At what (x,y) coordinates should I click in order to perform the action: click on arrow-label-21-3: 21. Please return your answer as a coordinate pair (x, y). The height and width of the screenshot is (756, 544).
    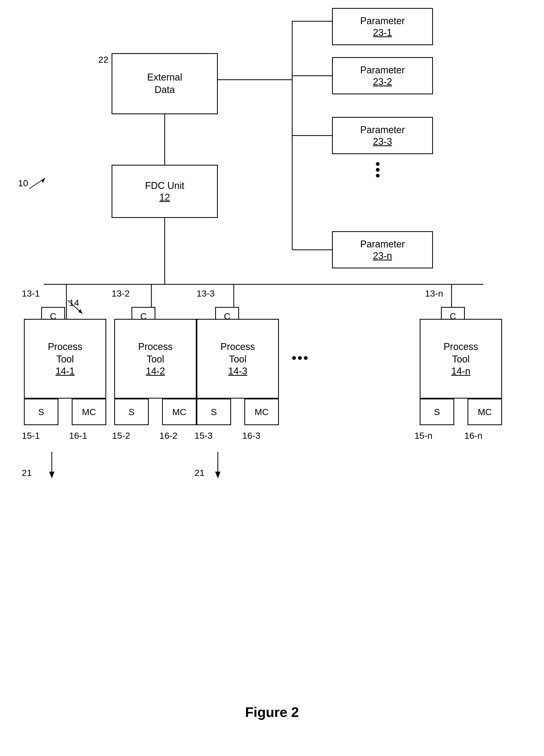
    Looking at the image, I should click on (200, 473).